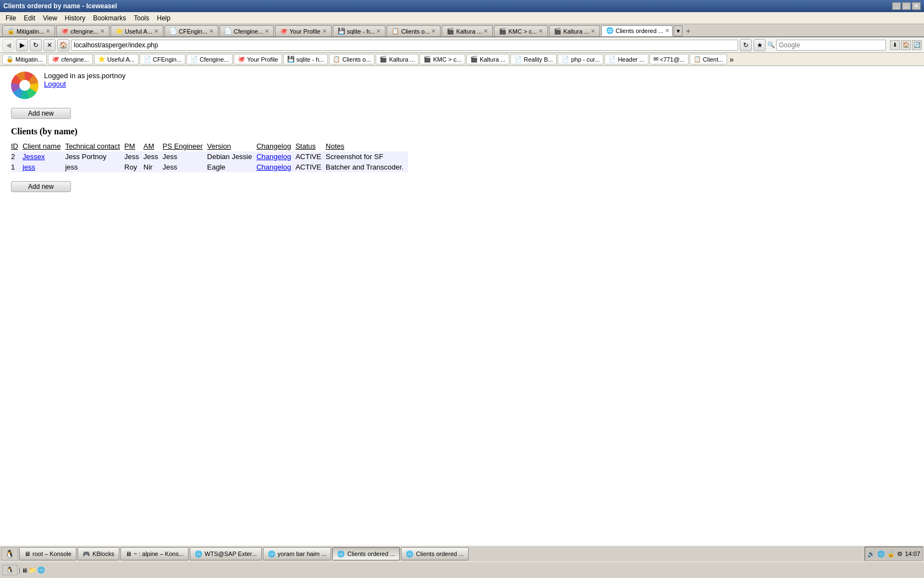 This screenshot has height=578, width=924. What do you see at coordinates (29, 167) in the screenshot?
I see `client-name-link: jess` at bounding box center [29, 167].